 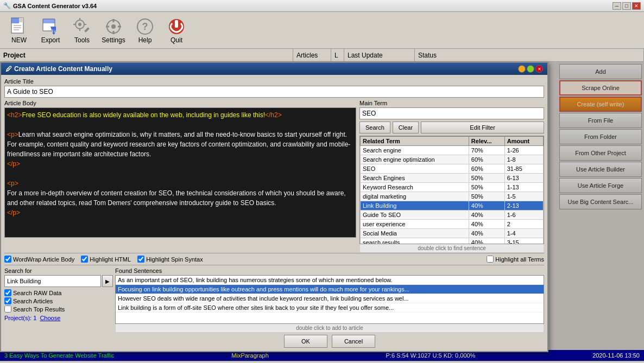 What do you see at coordinates (274, 92) in the screenshot?
I see `article-title-input` at bounding box center [274, 92].